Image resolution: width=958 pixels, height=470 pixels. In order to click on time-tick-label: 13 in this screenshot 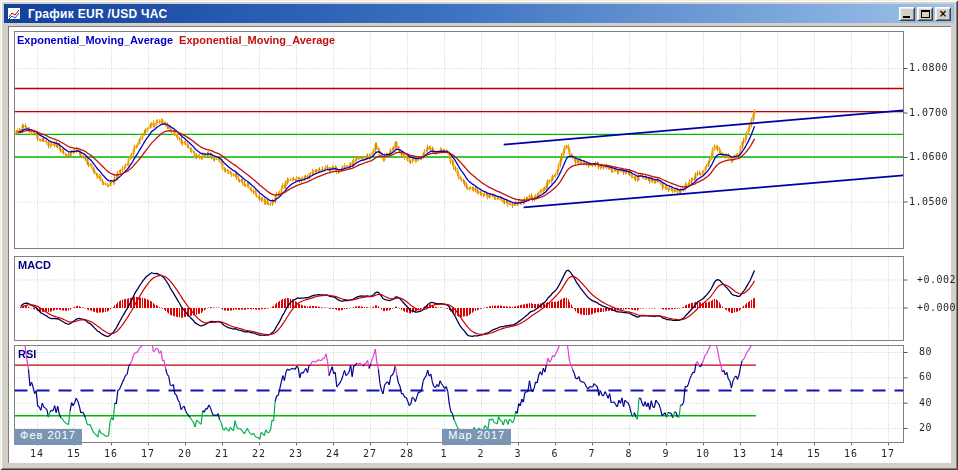, I will do `click(740, 454)`.